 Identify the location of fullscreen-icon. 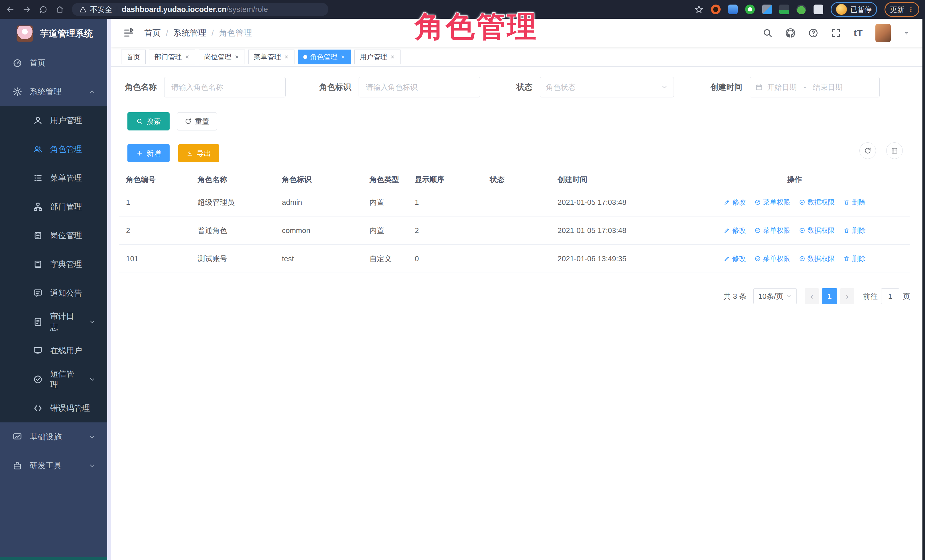
(836, 33).